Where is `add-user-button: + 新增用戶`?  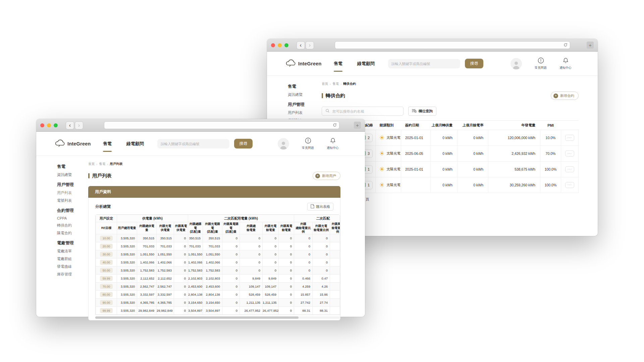
add-user-button: + 新增用戶 is located at coordinates (327, 176).